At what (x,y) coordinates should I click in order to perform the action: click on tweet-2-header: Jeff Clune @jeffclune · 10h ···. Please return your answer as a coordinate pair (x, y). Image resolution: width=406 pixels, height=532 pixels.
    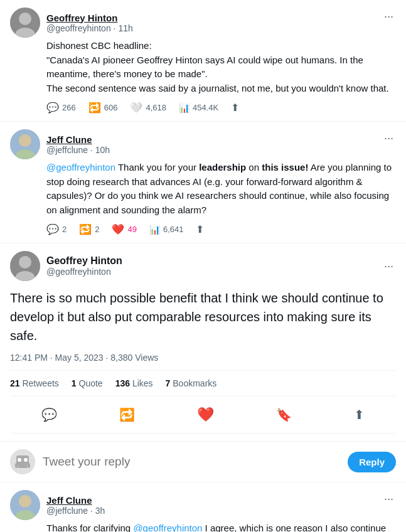
    Looking at the image, I should click on (203, 144).